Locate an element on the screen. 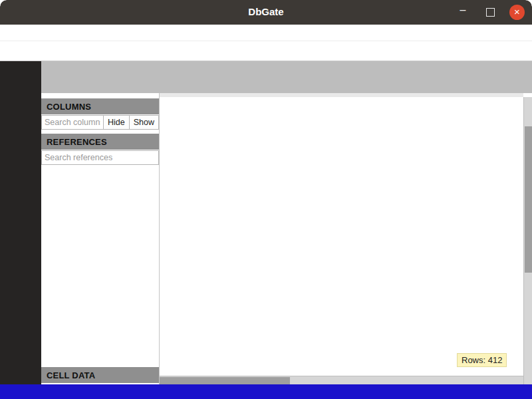 The image size is (532, 399). tab-row is located at coordinates (287, 83).